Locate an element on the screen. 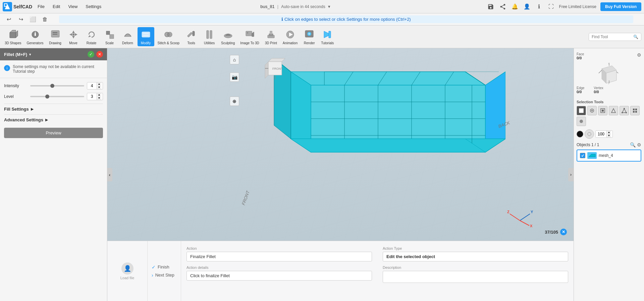 The image size is (644, 301). opacity-value: 100 is located at coordinates (601, 134).